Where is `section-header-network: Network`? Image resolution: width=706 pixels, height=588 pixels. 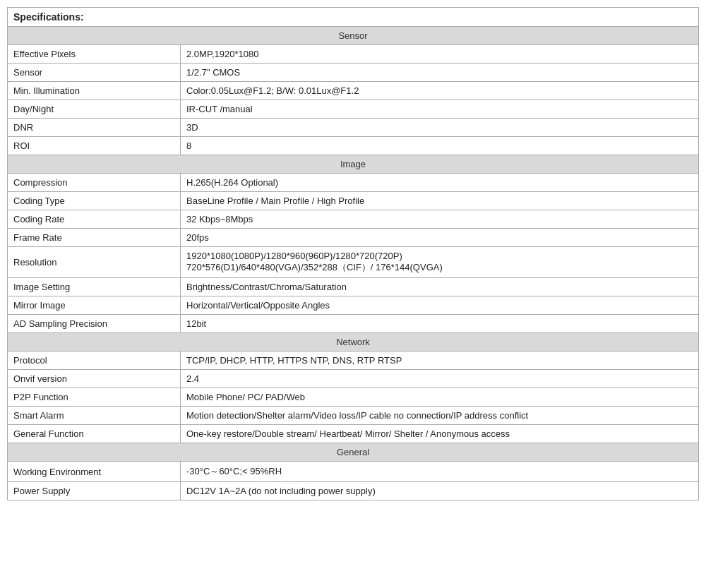
section-header-network: Network is located at coordinates (353, 342).